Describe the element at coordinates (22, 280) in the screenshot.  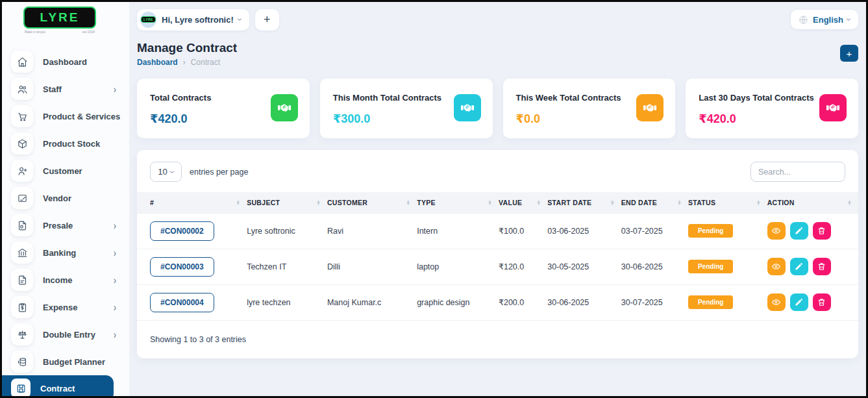
I see `file-icon` at that location.